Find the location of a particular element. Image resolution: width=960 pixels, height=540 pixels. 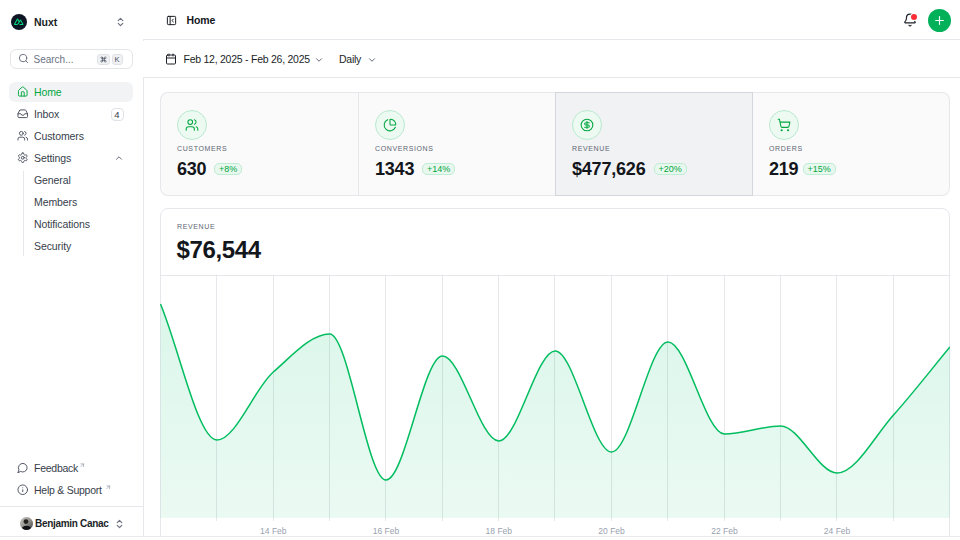

svg-text: 16 Feb is located at coordinates (386, 531).